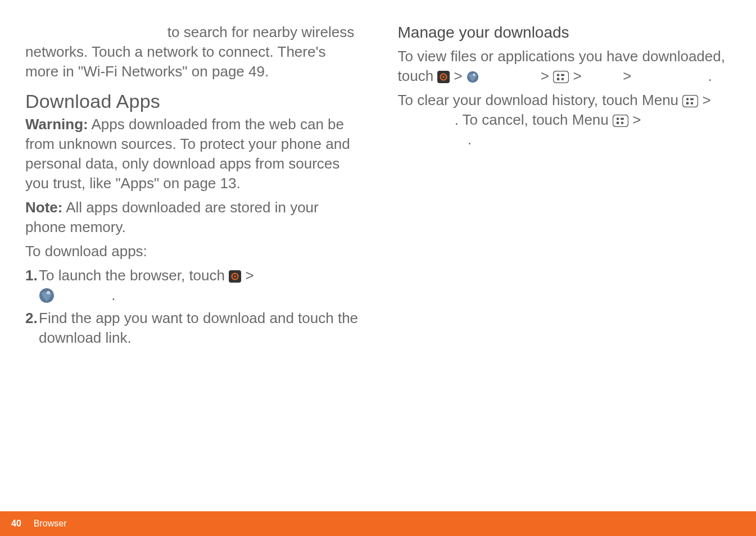 The width and height of the screenshot is (756, 536). I want to click on p1-more-ghost: More, so click(603, 76).